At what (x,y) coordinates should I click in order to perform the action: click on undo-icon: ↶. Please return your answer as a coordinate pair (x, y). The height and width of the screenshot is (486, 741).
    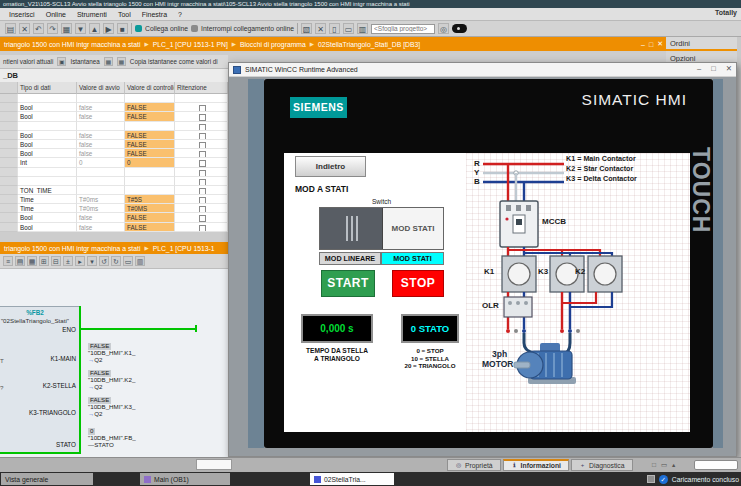
    Looking at the image, I should click on (38, 28).